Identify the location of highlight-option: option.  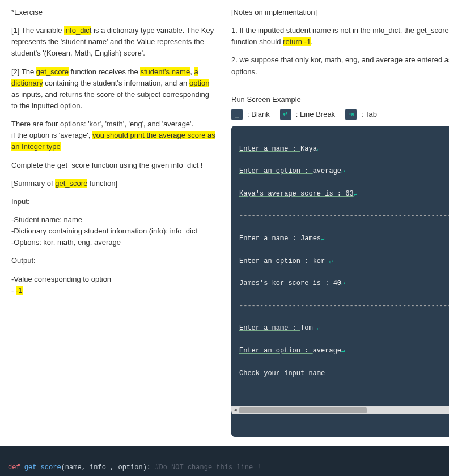
(200, 83).